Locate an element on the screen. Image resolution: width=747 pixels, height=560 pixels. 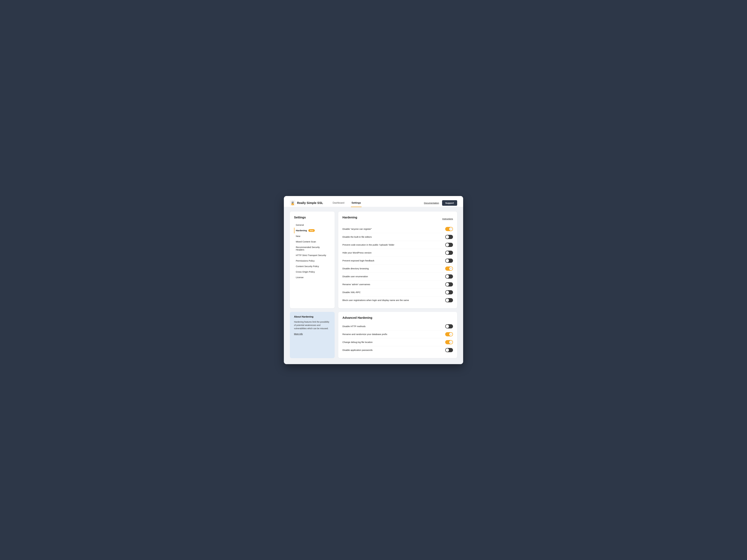
setting-label-4: Prevent exposed login feedback is located at coordinates (358, 261).